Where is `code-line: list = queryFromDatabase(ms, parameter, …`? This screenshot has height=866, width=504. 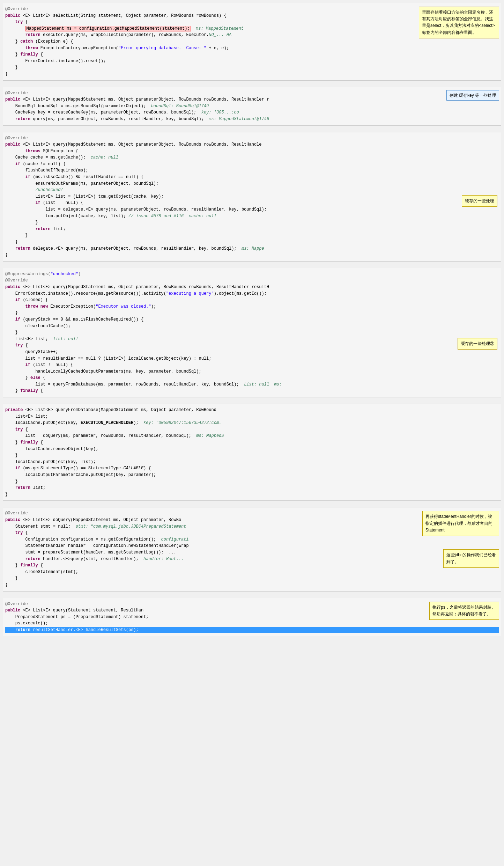 code-line: list = queryFromDatabase(ms, parameter, … is located at coordinates (252, 385).